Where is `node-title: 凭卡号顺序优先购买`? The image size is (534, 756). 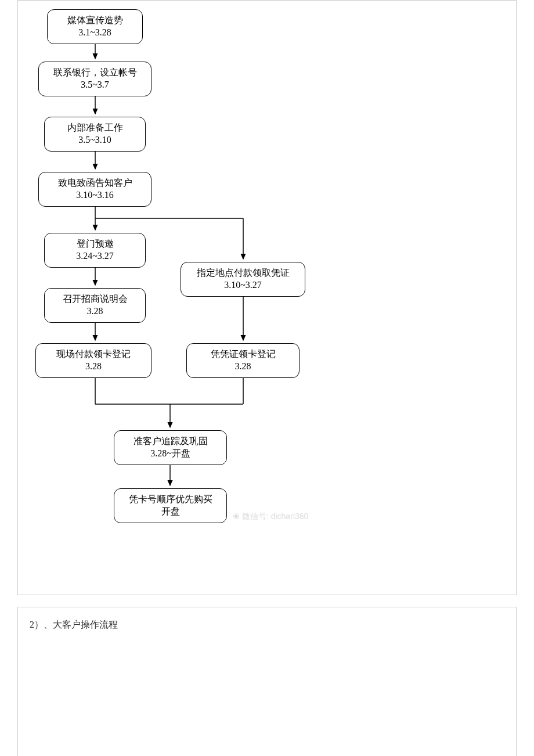
node-title: 凭卡号顺序优先购买 is located at coordinates (171, 499).